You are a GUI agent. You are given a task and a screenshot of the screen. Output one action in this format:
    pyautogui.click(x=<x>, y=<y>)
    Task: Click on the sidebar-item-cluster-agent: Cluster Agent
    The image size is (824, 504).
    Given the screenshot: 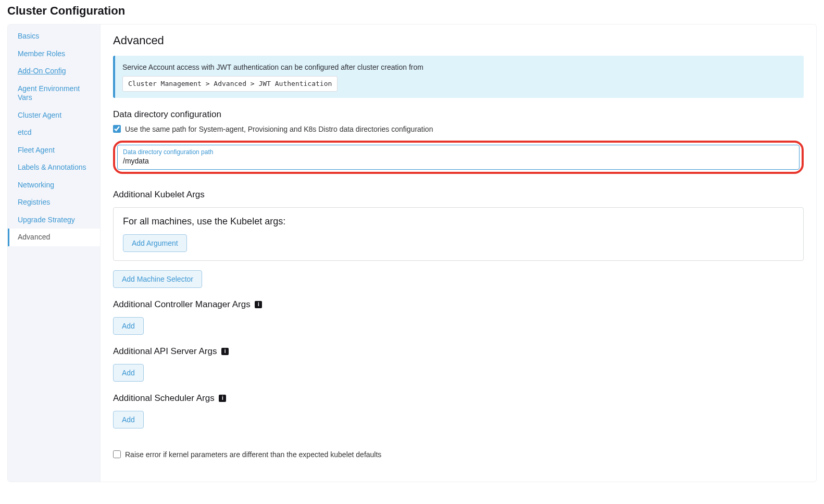 What is the action you would take?
    pyautogui.click(x=54, y=116)
    